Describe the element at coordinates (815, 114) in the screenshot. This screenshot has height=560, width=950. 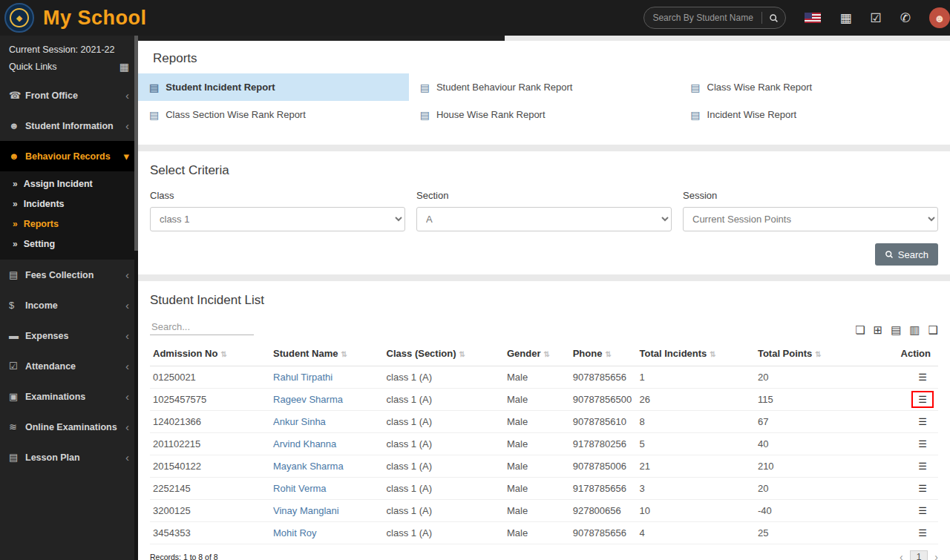
I see `report-link-incident-wise-report: ▤Incident Wise Report` at that location.